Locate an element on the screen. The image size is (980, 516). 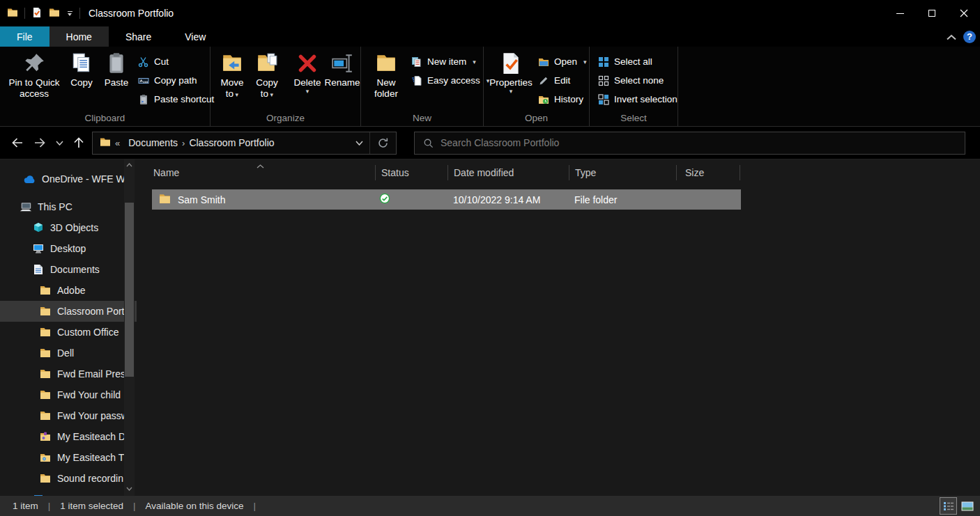
new-folder-quick-icon is located at coordinates (54, 14).